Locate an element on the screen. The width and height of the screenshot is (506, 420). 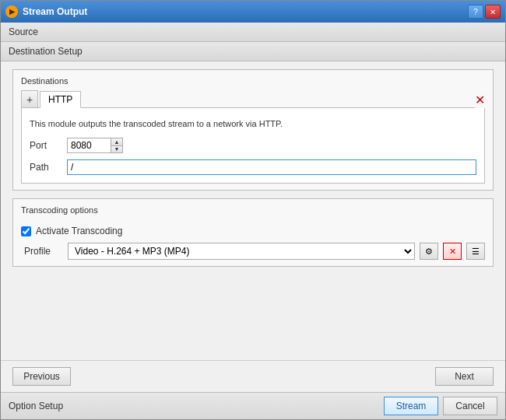
title-bar: ▶ Stream Output ? ✕ is located at coordinates (253, 12).